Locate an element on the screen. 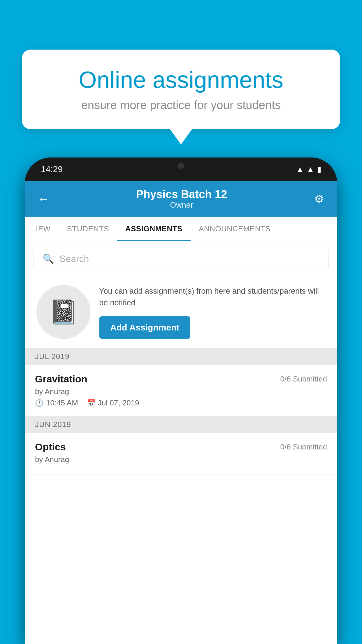 The image size is (362, 644). month-header-jun: JUN 2019 is located at coordinates (181, 425).